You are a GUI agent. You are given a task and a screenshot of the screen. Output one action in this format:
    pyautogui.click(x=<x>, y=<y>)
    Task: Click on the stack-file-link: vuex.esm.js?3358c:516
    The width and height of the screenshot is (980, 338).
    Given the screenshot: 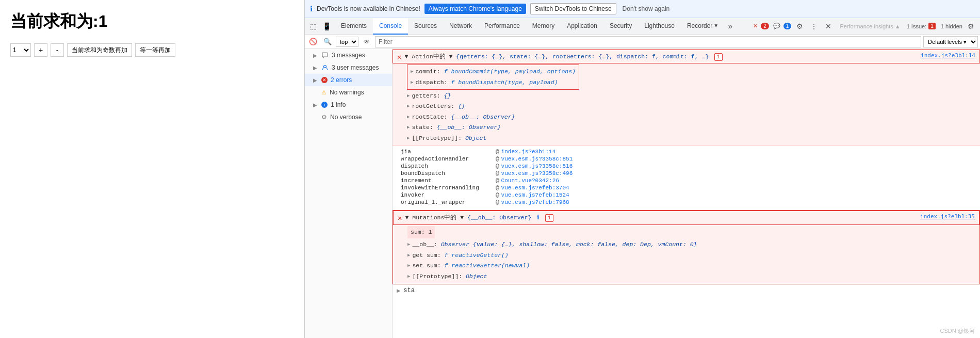 What is the action you would take?
    pyautogui.click(x=537, y=166)
    